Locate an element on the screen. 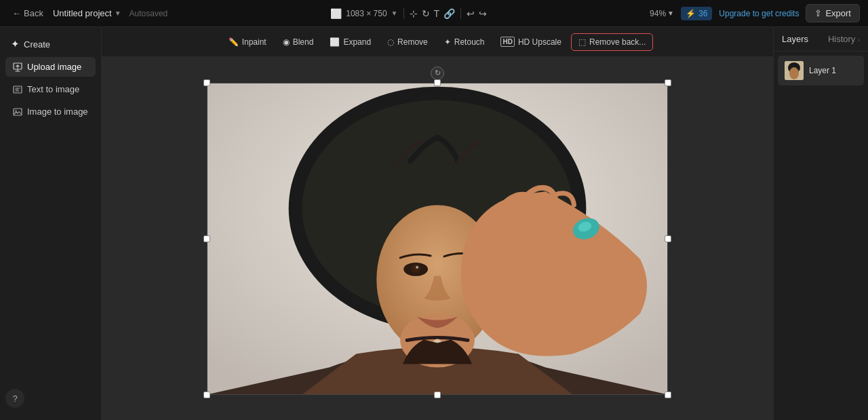 The image size is (868, 420). layers-header: Layers History › is located at coordinates (821, 39).